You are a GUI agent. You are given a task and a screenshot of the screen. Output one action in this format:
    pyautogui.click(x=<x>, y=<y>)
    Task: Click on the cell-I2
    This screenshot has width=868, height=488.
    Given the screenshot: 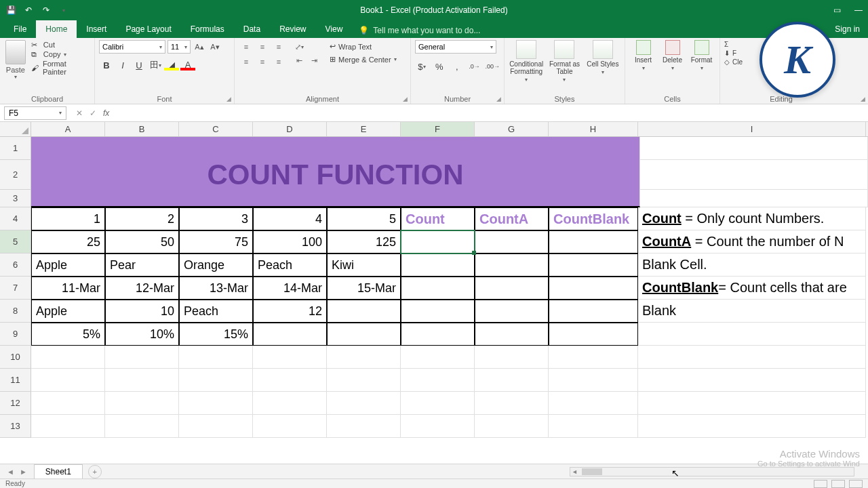 What is the action you would take?
    pyautogui.click(x=754, y=175)
    